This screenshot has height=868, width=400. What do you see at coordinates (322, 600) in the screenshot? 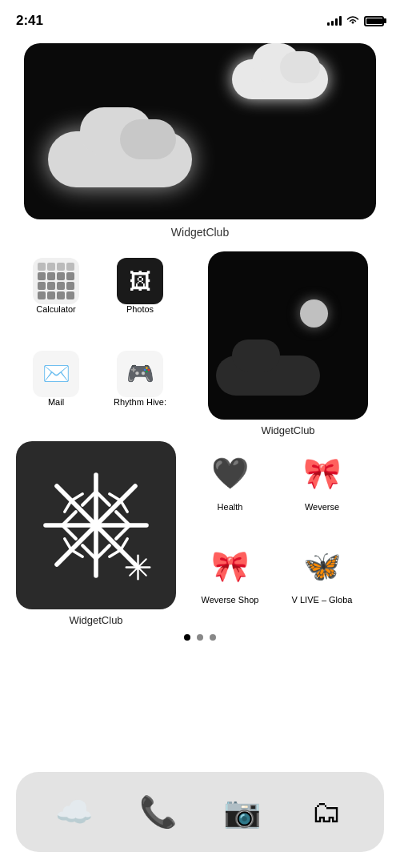
I see `vlive-label: V LIVE – Globa` at bounding box center [322, 600].